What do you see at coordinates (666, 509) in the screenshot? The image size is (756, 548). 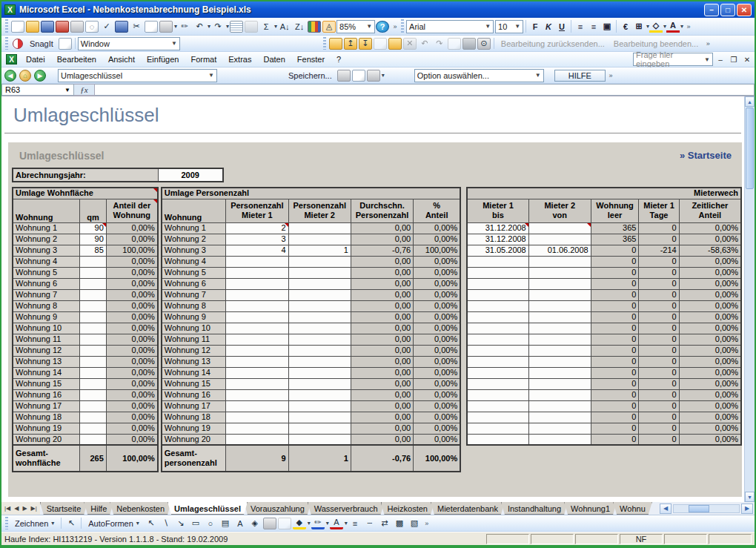 I see `scroll-left-icon: ◀` at bounding box center [666, 509].